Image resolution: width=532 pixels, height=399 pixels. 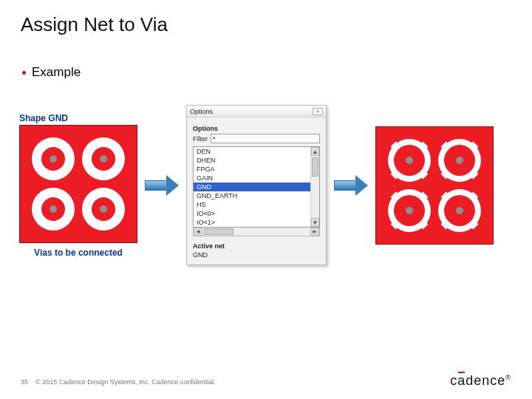 What do you see at coordinates (44, 118) in the screenshot?
I see `shape-gnd-label: Shape GND` at bounding box center [44, 118].